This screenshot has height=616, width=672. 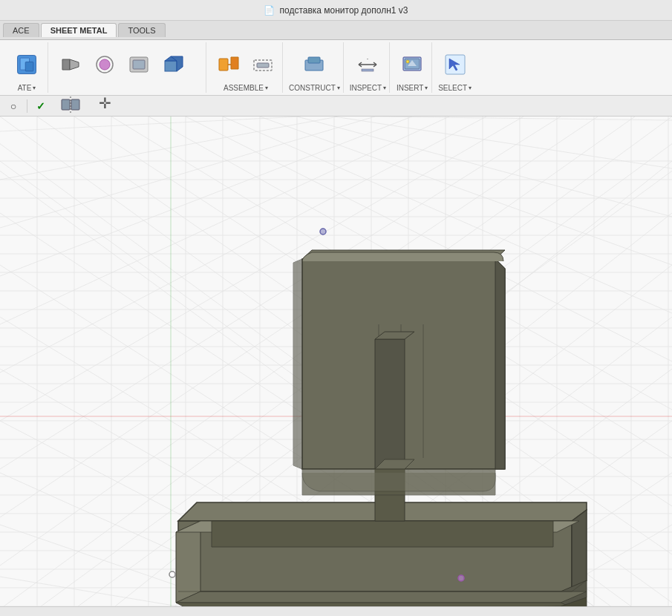 What do you see at coordinates (315, 89) in the screenshot?
I see `construct-group-label: CONSTRUCT ▾` at bounding box center [315, 89].